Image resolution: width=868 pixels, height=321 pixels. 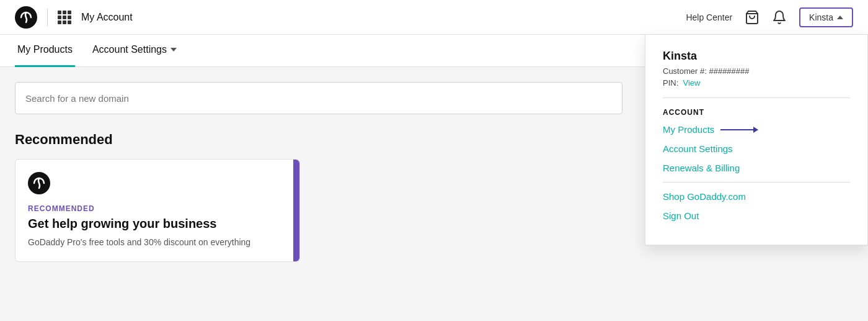 I want to click on dropdown-item-renewals-billing: Renewals & Billing, so click(x=756, y=168).